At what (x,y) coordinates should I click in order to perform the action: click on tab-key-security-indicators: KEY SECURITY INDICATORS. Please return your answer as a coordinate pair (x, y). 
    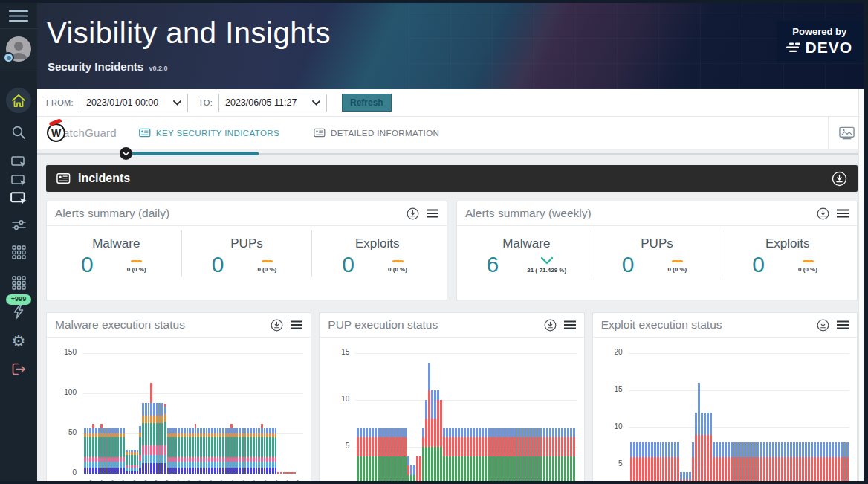
    Looking at the image, I should click on (210, 132).